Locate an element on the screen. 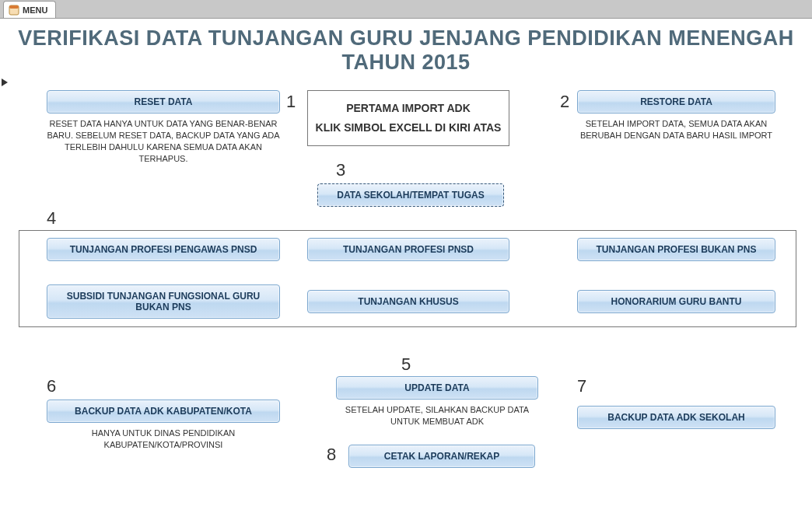 The image size is (812, 520). backup-kab-desc: HANYA UNTUK DINAS PENDIDIKAN KABUPATEN/K… is located at coordinates (163, 439).